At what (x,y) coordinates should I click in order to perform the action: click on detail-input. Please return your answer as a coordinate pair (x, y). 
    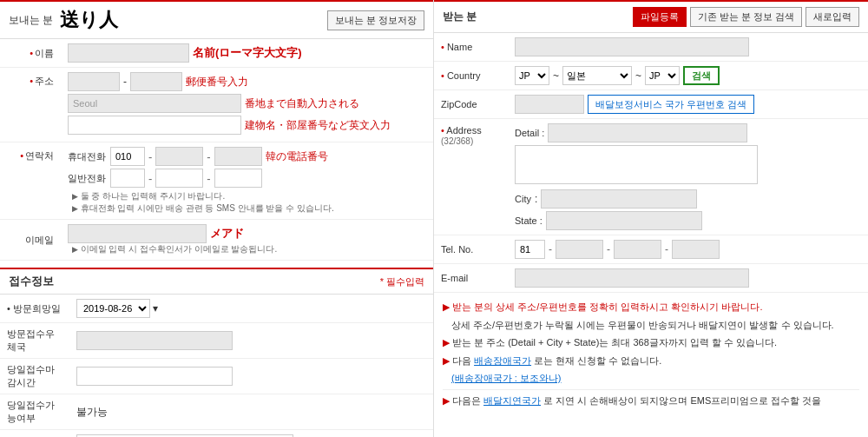
    Looking at the image, I should click on (648, 133).